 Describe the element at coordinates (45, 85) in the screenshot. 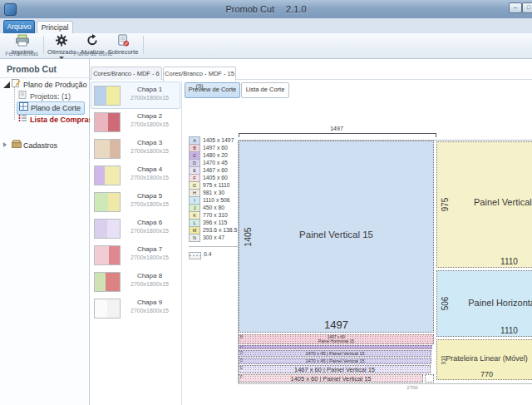

I see `sidebar-item-plano-de-producao: Plano de Produção` at that location.